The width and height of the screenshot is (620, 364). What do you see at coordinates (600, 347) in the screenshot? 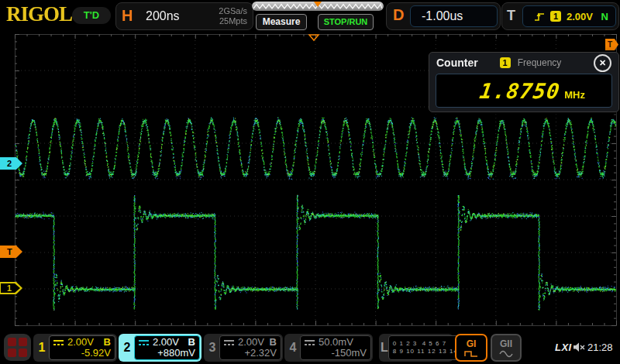
I see `clock: 21:28` at bounding box center [600, 347].